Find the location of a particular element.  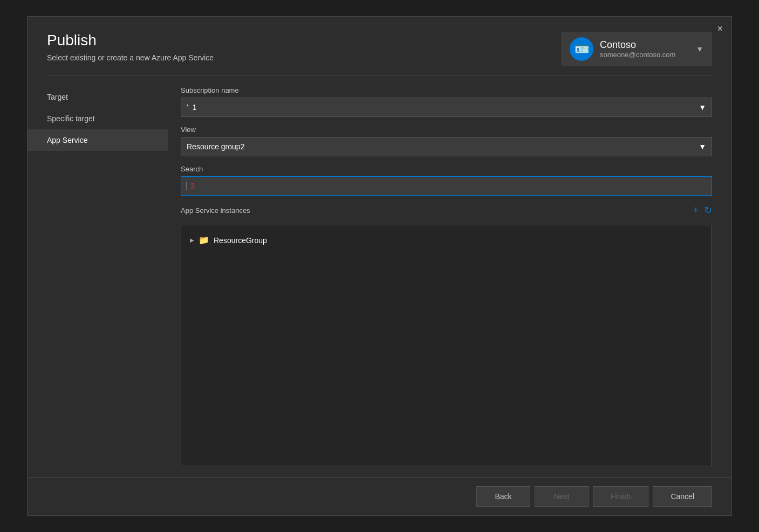

instances-label: App Service instances is located at coordinates (216, 210).